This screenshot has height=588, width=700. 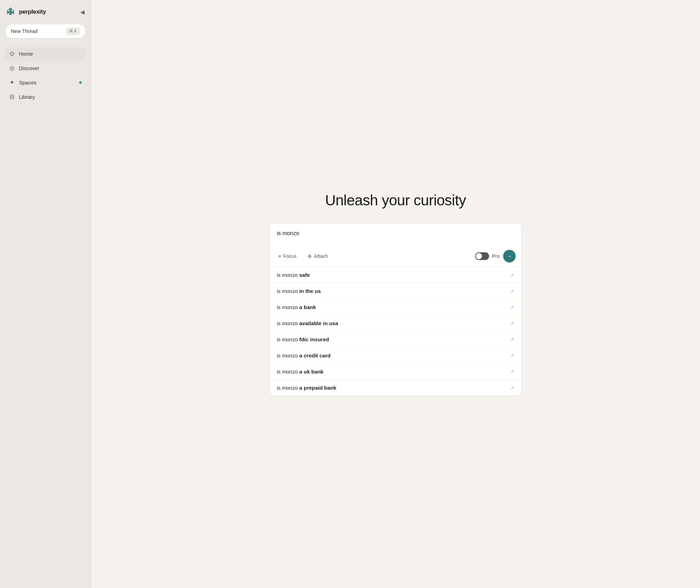 I want to click on toggle-area: Pro, so click(x=487, y=256).